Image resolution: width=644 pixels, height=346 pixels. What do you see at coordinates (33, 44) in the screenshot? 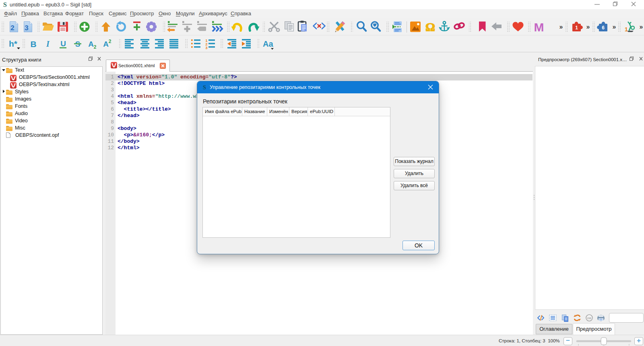
I see `svg-text: B` at bounding box center [33, 44].